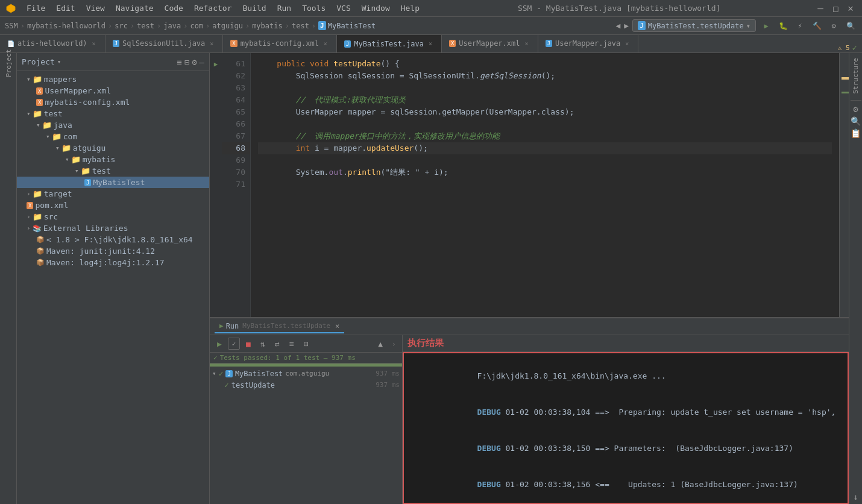 The height and width of the screenshot is (504, 862). What do you see at coordinates (113, 102) in the screenshot?
I see `tree-item-mybatis-config: X mybatis-config.xml` at bounding box center [113, 102].